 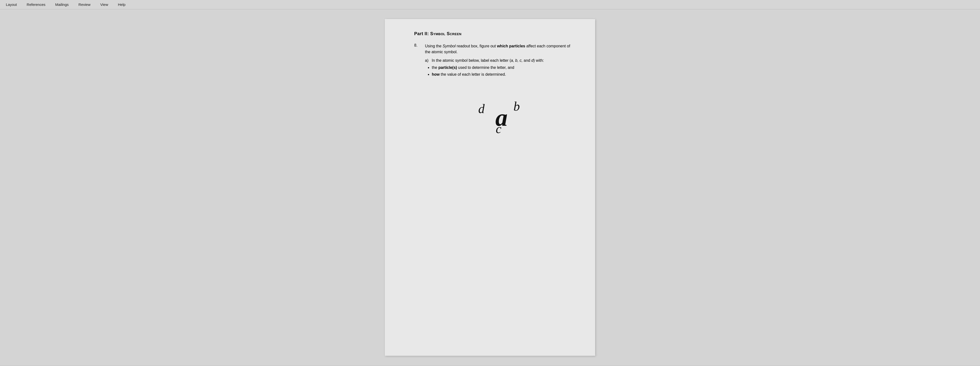 What do you see at coordinates (500, 68) in the screenshot?
I see `sub-question-a: a) In the atomic symbol below, label eac…` at bounding box center [500, 68].